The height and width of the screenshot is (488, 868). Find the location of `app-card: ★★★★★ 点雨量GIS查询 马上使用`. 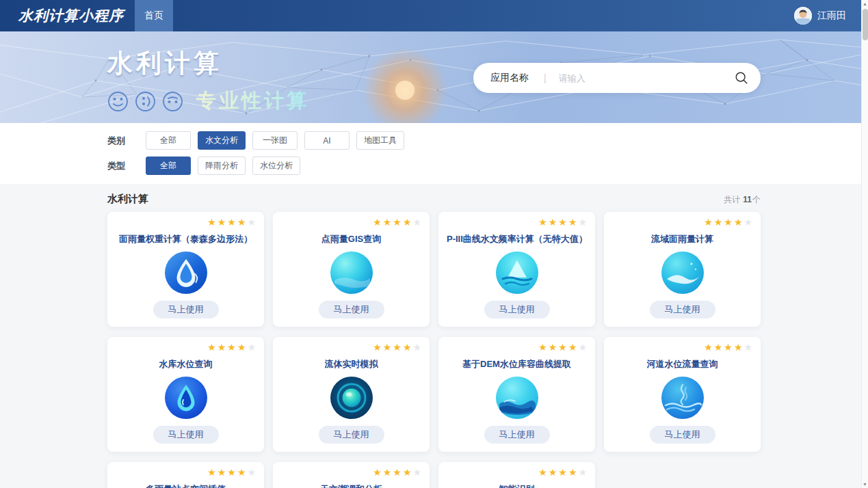

app-card: ★★★★★ 点雨量GIS查询 马上使用 is located at coordinates (352, 269).